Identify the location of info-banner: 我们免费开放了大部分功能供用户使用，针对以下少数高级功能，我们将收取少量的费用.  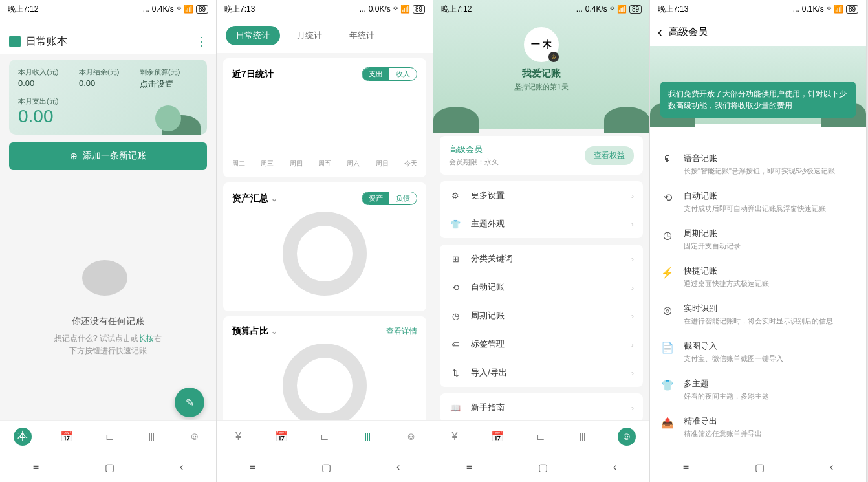
(758, 100).